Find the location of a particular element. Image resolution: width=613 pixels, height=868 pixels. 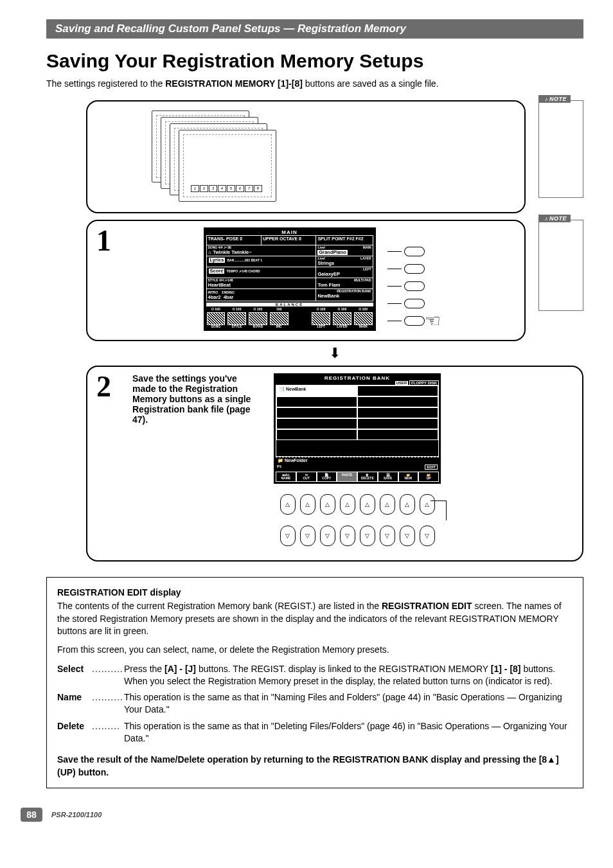

intro-post: buttons are saved as a single file. is located at coordinates (371, 84).